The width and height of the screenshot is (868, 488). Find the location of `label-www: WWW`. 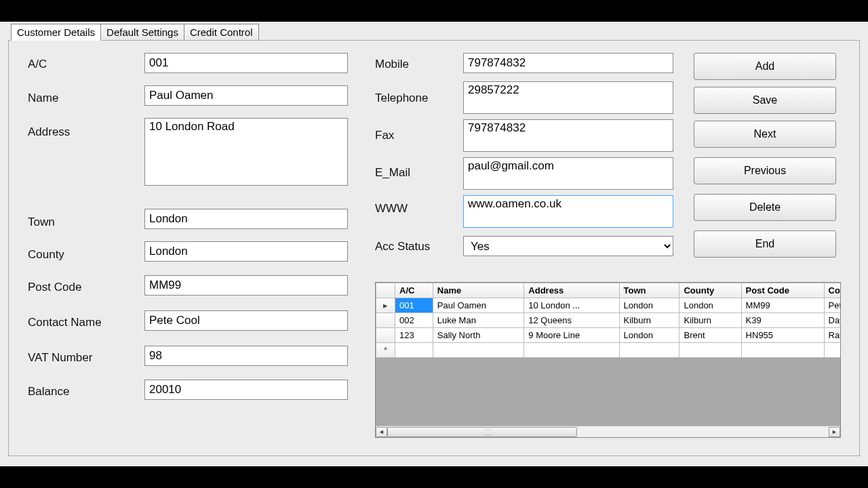

label-www: WWW is located at coordinates (391, 209).